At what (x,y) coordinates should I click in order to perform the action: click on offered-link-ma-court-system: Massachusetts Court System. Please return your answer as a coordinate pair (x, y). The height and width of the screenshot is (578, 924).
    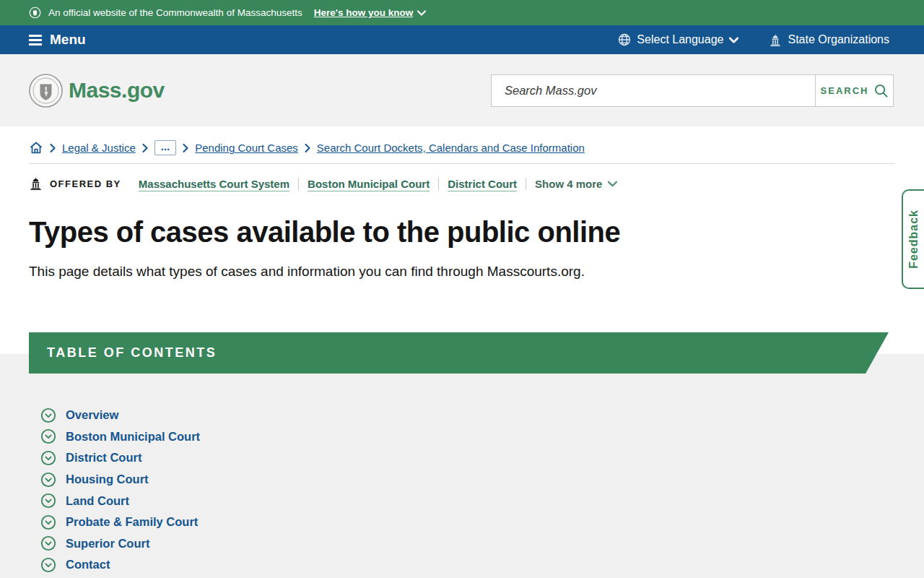
    Looking at the image, I should click on (214, 184).